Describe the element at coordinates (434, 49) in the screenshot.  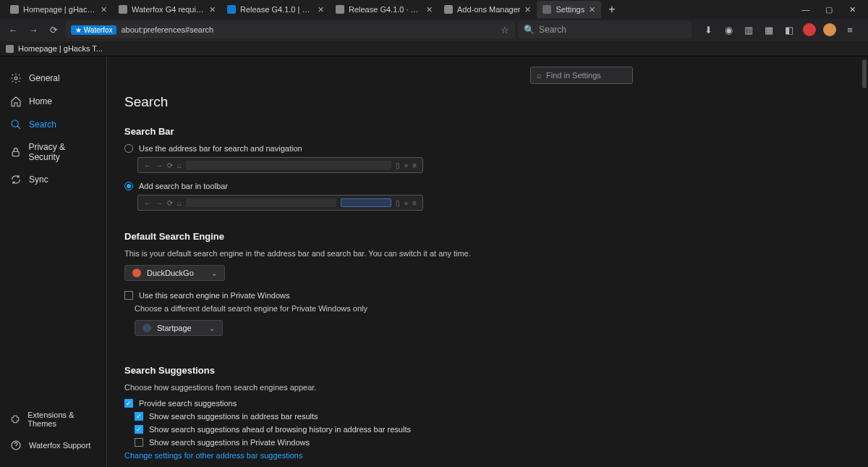
I see `bookmarks-toolbar: Homepage | gHacks T...` at that location.